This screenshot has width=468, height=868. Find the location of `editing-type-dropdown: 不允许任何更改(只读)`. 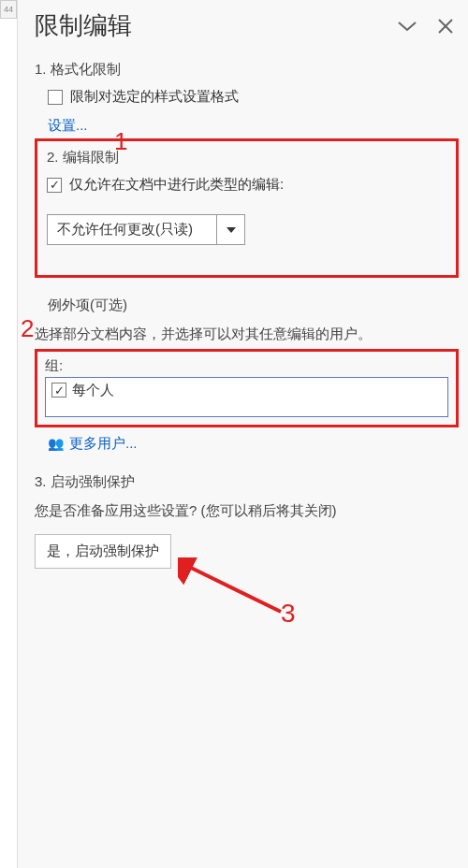

editing-type-dropdown: 不允许任何更改(只读) is located at coordinates (146, 230).